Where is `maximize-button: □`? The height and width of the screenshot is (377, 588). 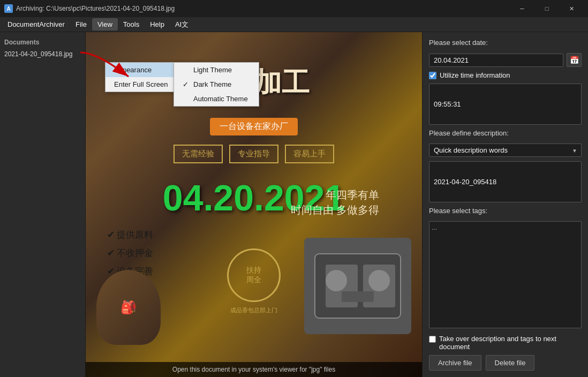 maximize-button: □ is located at coordinates (547, 9).